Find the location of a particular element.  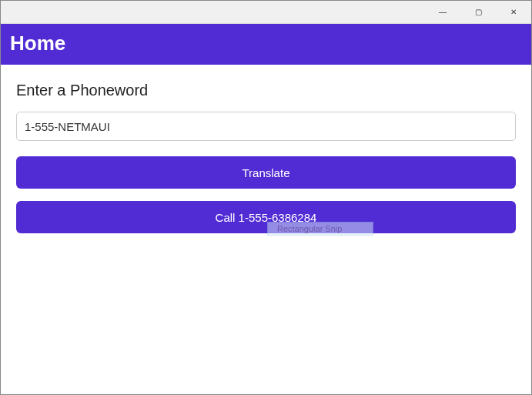

close-icon: ✕ is located at coordinates (514, 12).